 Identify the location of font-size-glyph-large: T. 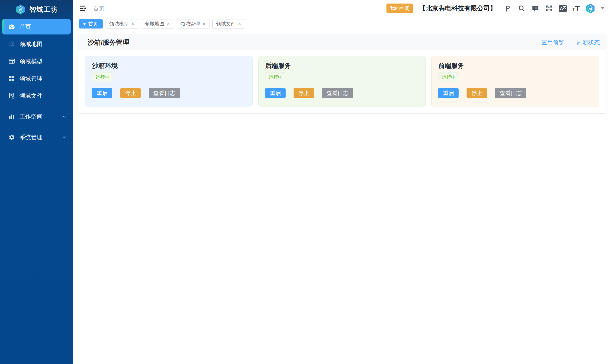
(577, 8).